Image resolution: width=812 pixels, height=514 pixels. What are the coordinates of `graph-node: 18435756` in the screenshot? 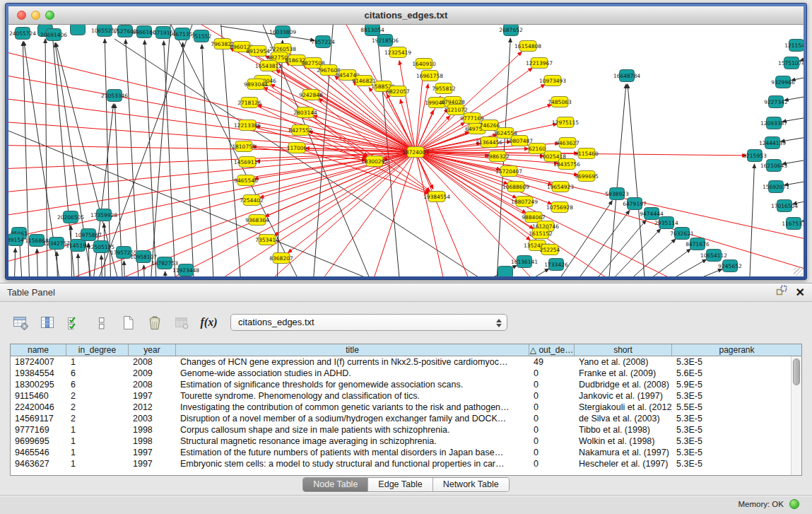 It's located at (567, 164).